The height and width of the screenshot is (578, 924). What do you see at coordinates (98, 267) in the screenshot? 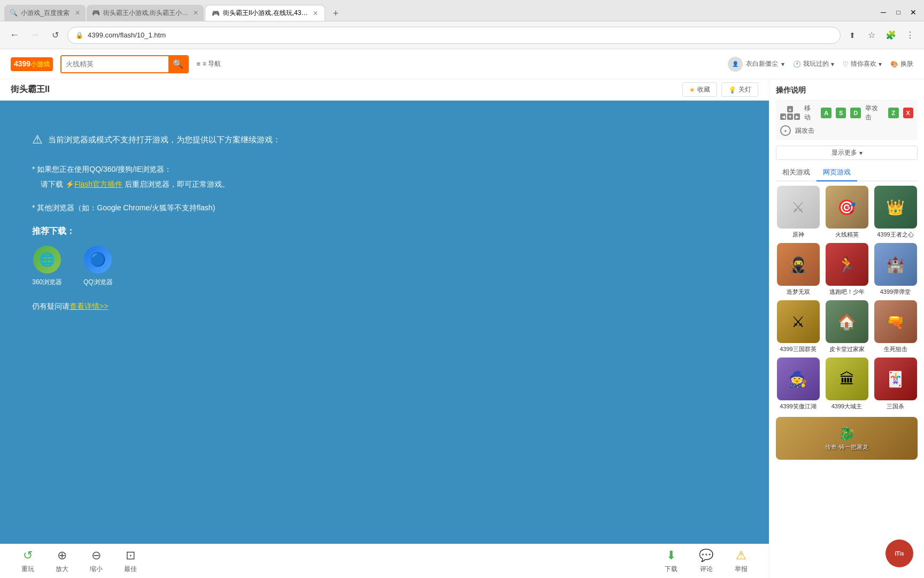
I see `browser-qq-option: 🔵 QQ浏览器` at bounding box center [98, 267].